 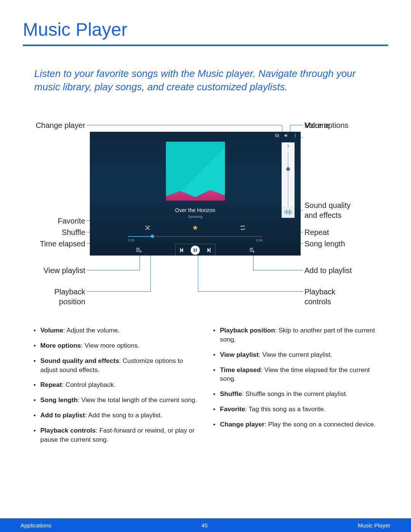 I want to click on label-change-player: Change player, so click(x=54, y=125).